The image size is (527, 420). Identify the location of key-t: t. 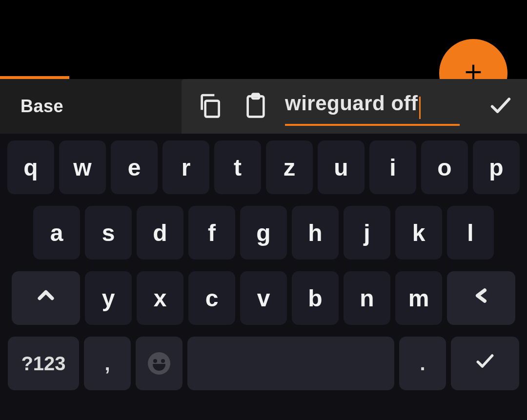
(238, 167).